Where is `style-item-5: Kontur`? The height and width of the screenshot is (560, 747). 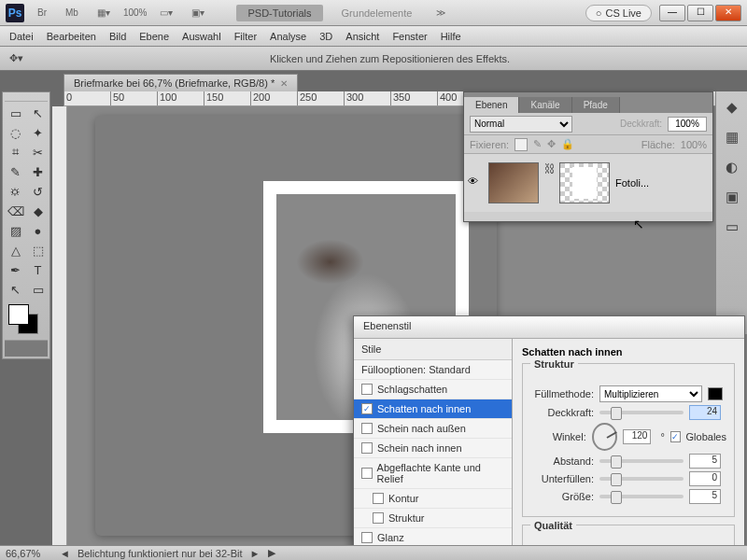
style-item-5: Kontur is located at coordinates (433, 498).